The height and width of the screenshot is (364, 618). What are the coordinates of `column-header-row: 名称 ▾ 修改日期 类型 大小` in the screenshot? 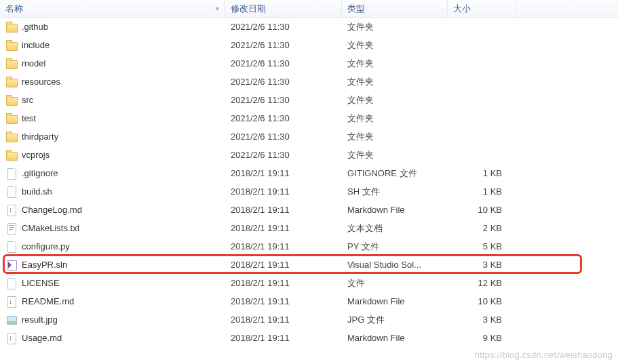 It's located at (309, 9).